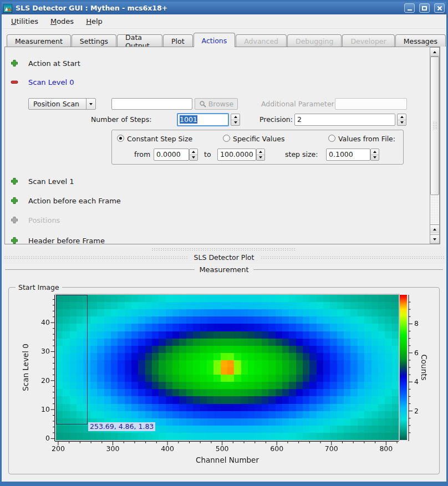 The image size is (448, 486). I want to click on axis-tick-label: 6, so click(421, 352).